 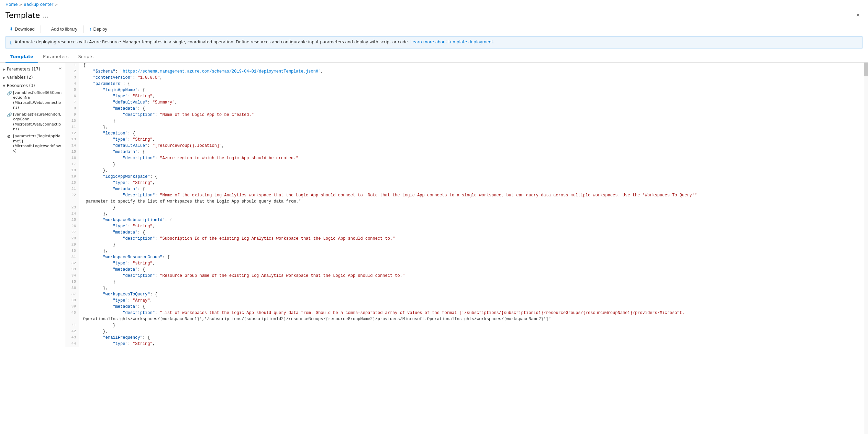 What do you see at coordinates (32, 77) in the screenshot?
I see `sidebar-group-variables: ▶ Variables (2)` at bounding box center [32, 77].